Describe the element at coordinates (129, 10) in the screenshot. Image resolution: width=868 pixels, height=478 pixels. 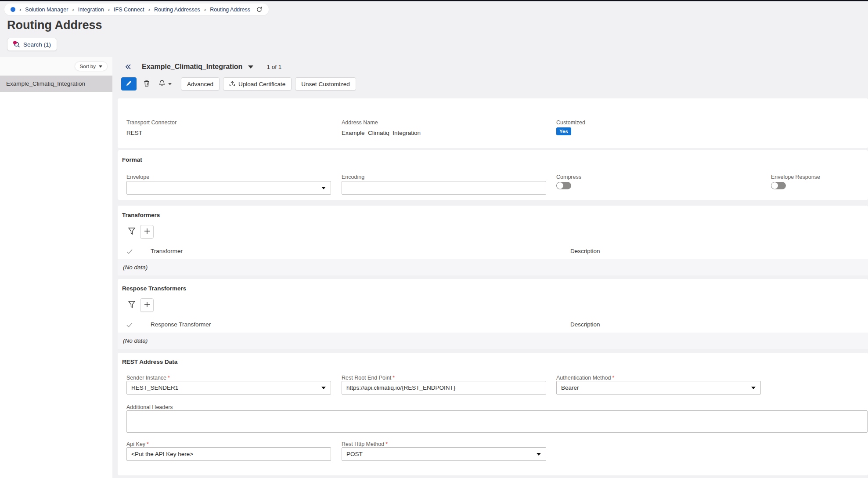
I see `breadcrumb-ifs-connect: IFS Connect` at that location.